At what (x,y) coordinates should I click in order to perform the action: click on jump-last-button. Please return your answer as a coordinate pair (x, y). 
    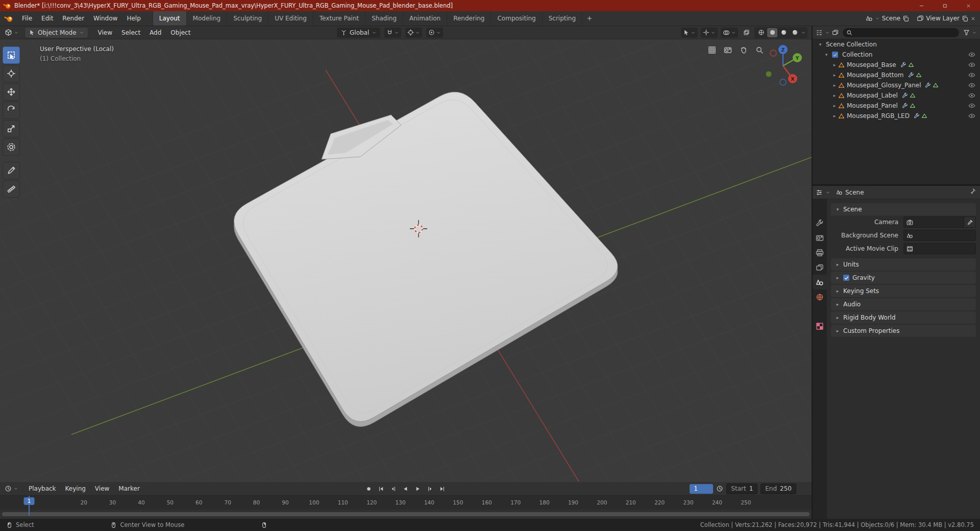
    Looking at the image, I should click on (442, 489).